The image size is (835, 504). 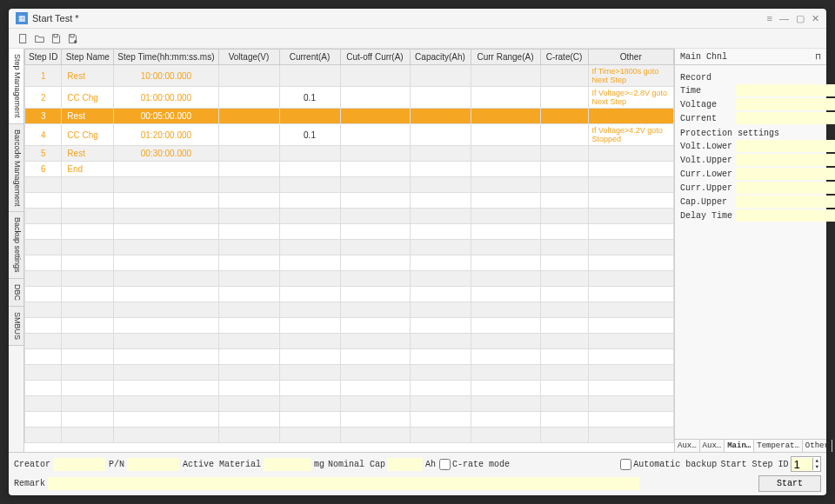 What do you see at coordinates (505, 57) in the screenshot?
I see `column-header: Curr Range(A)` at bounding box center [505, 57].